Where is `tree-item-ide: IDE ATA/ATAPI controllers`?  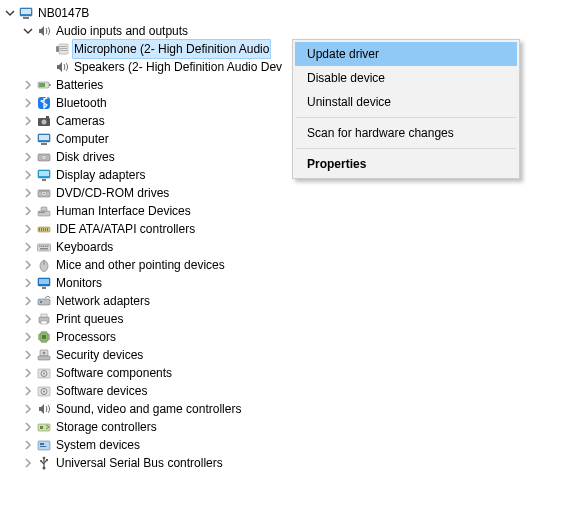 tree-item-ide: IDE ATA/ATAPI controllers is located at coordinates (283, 229).